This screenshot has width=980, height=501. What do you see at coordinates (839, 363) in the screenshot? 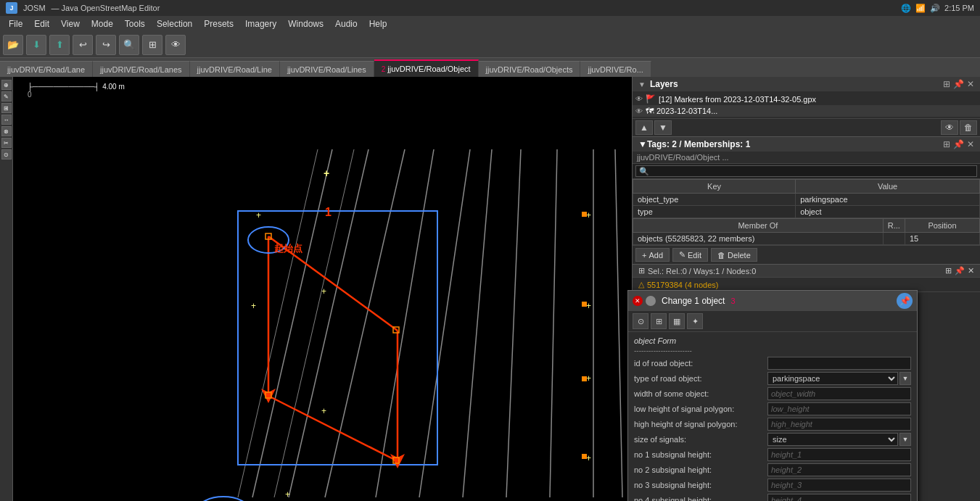
I see `input-id` at bounding box center [839, 363].